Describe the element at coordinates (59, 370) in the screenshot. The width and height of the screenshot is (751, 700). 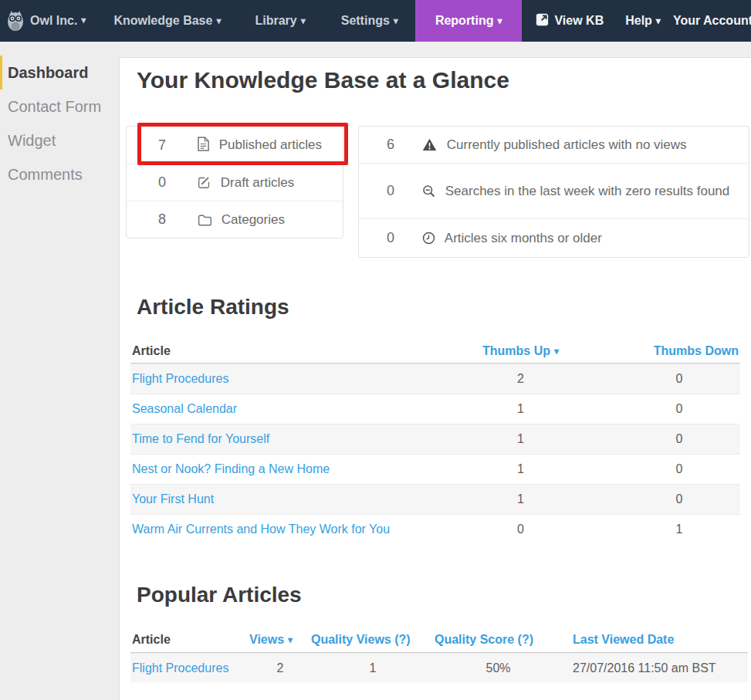
I see `reporting-sidebar: Dashboard Contact Form Widget Comments` at that location.